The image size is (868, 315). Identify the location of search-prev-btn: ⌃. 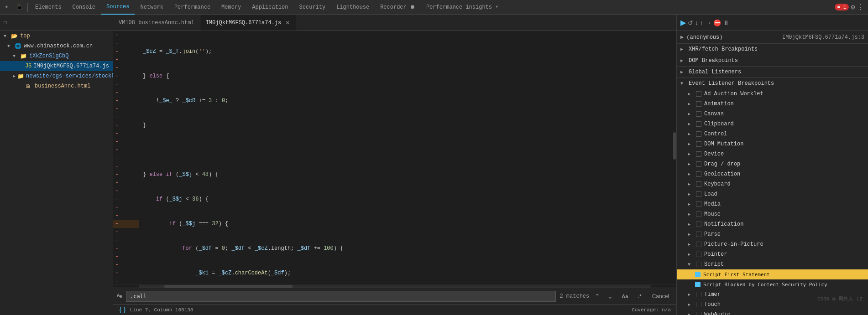
(597, 296).